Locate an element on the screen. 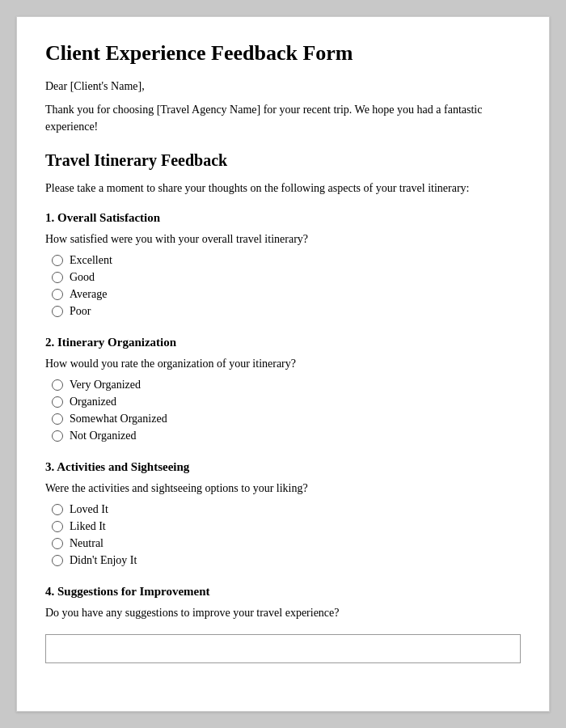  q4-text: Do you have any suggestions to improve y… is located at coordinates (283, 613).